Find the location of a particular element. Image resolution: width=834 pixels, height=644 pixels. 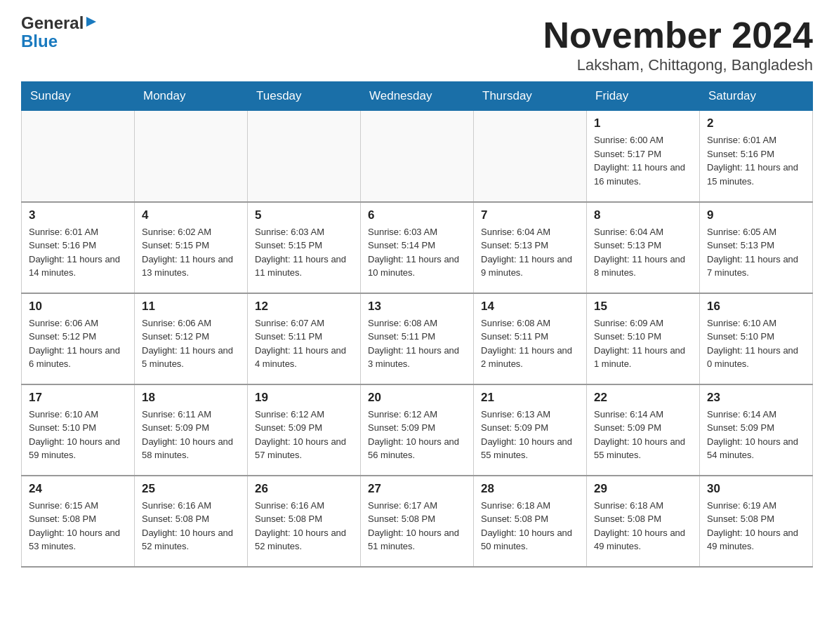

calendar-cell: 17Sunrise: 6:10 AM Sunset: 5:10 PM Dayli… is located at coordinates (79, 430).